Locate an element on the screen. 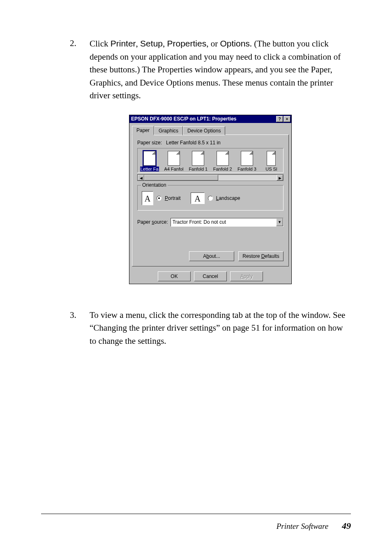 This screenshot has width=392, height=556. apply-button: Apply is located at coordinates (247, 276).